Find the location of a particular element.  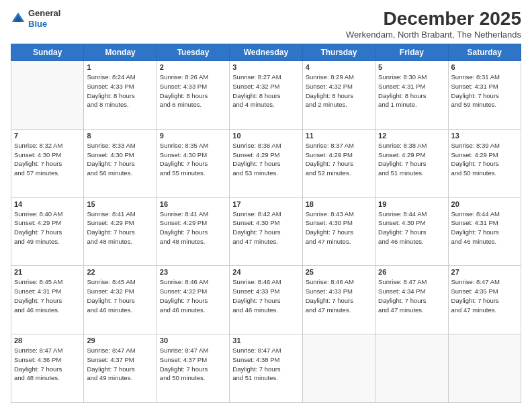

day-number: 11 is located at coordinates (339, 136).